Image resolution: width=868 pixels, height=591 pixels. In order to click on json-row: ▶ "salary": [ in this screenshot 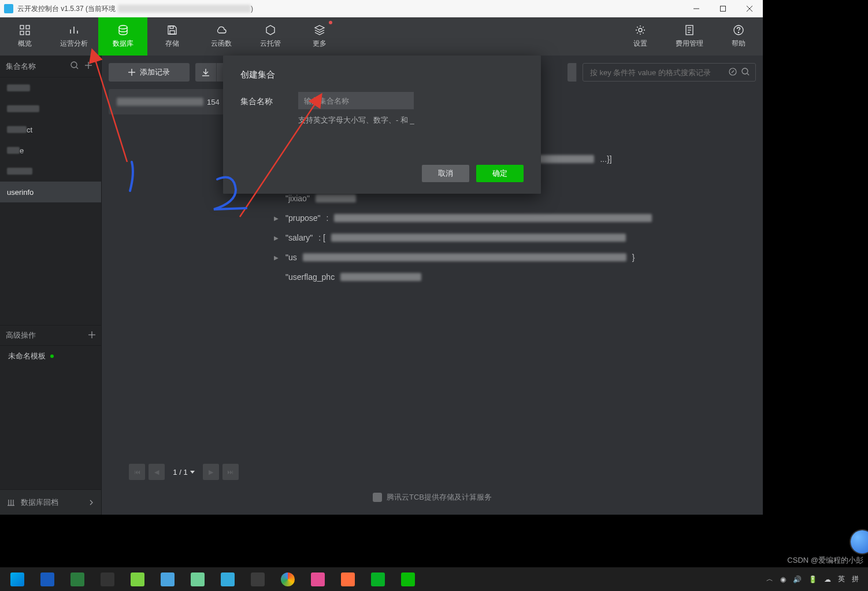, I will do `click(514, 238)`.